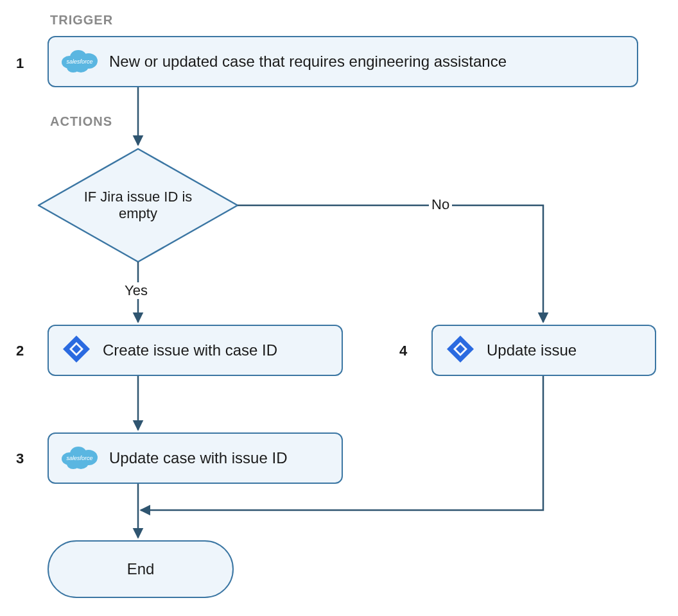 The height and width of the screenshot is (616, 678). Describe the element at coordinates (532, 350) in the screenshot. I see `step4-text: Update issue` at that location.